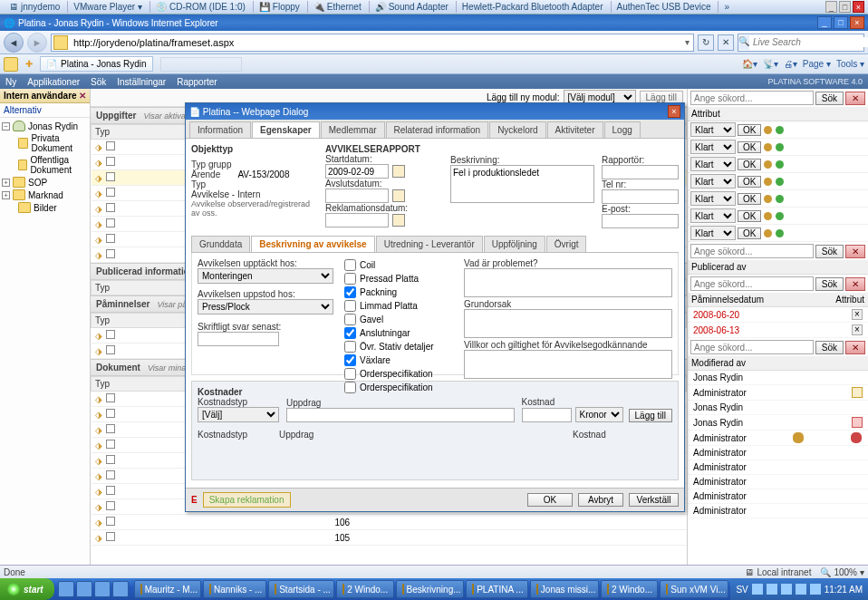  Describe the element at coordinates (640, 221) in the screenshot. I see `input-epost` at that location.